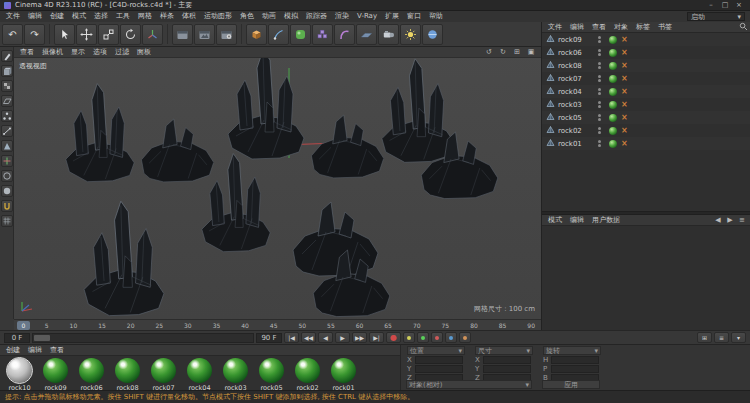 This screenshot has height=403, width=750. I want to click on object-row: rock01 ×, so click(646, 144).